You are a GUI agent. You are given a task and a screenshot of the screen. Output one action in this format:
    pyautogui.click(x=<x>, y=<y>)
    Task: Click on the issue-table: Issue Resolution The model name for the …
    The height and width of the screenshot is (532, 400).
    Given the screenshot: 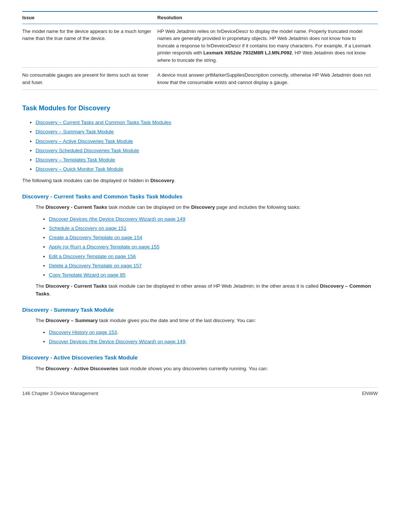 What is the action you would take?
    pyautogui.click(x=200, y=50)
    